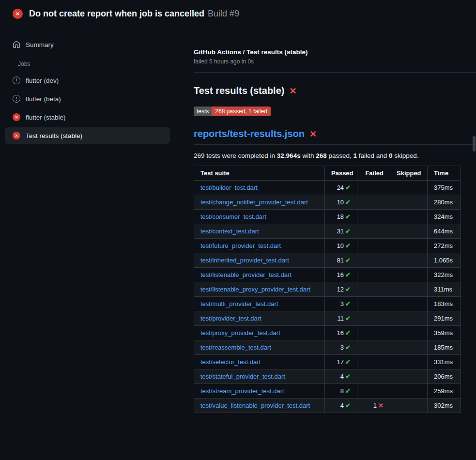 The image size is (476, 460). I want to click on time-cell: 272ms, so click(445, 246).